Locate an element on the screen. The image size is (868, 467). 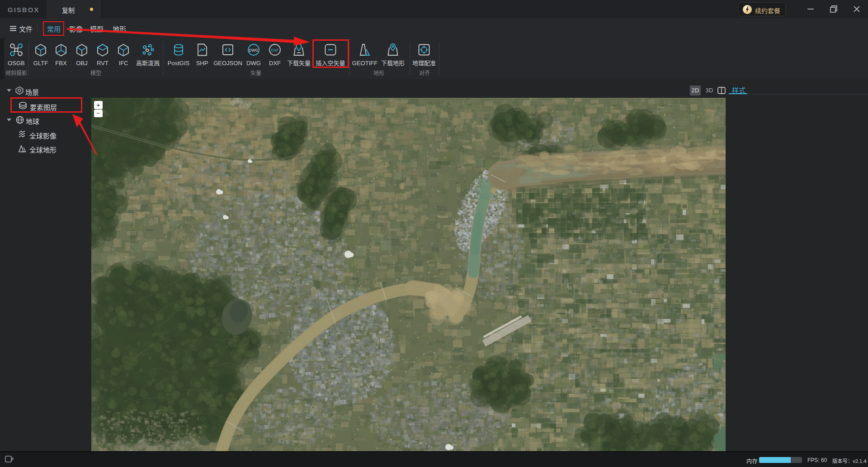
svg-text: DXF is located at coordinates (275, 50).